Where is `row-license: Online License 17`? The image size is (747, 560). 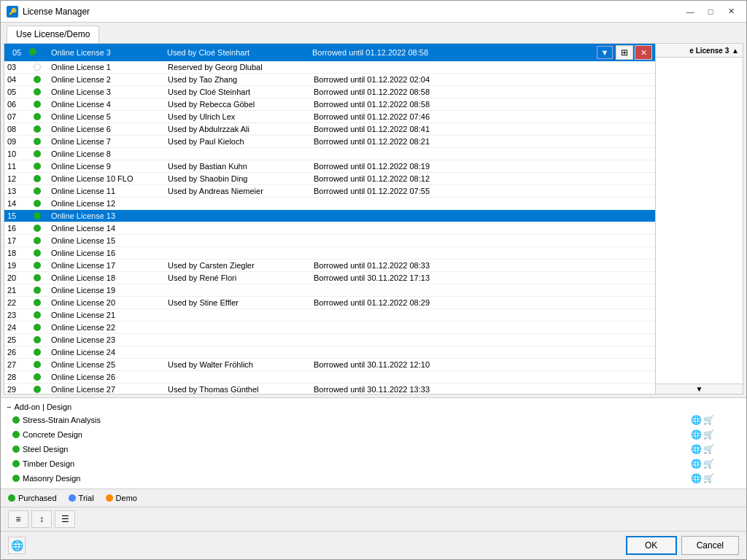
row-license: Online License 17 is located at coordinates (107, 265).